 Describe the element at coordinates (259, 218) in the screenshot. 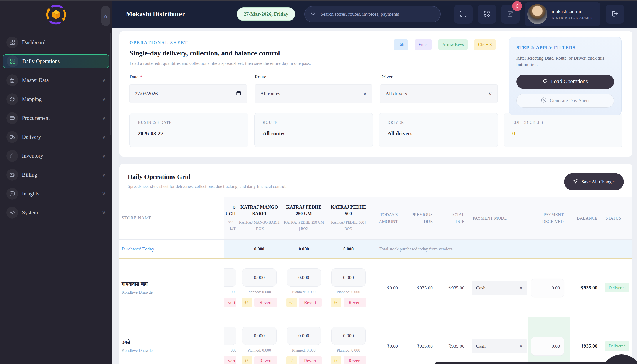

I see `col-product-1: KATRAJ MANGO BARFI KATRAJ MANGO BARFI | …` at that location.